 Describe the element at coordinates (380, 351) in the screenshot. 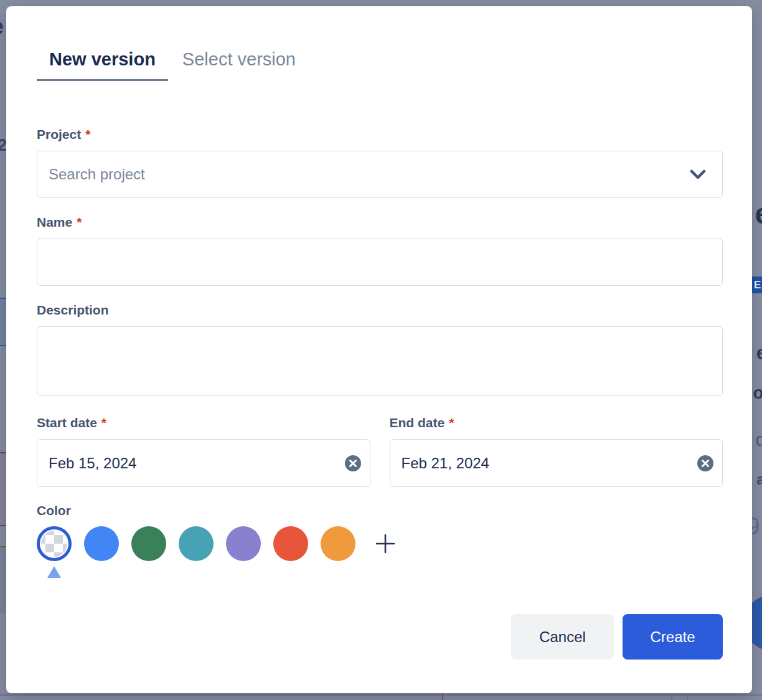

I see `description-field: Description` at that location.